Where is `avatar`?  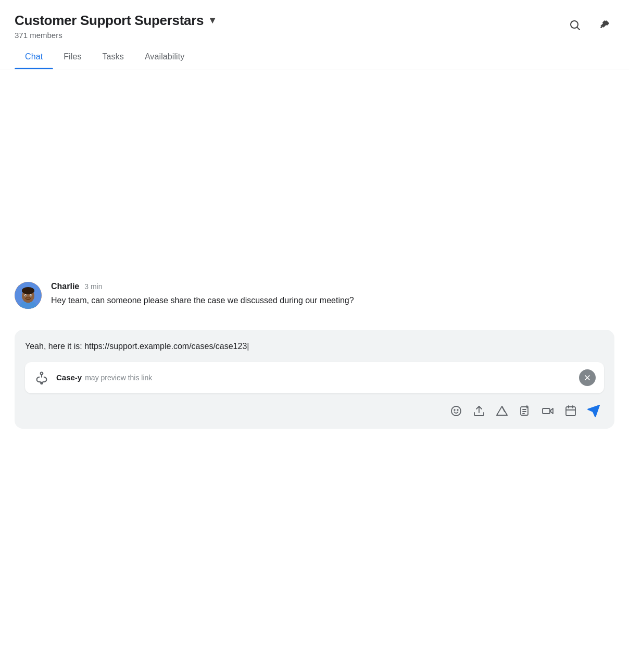 avatar is located at coordinates (28, 295).